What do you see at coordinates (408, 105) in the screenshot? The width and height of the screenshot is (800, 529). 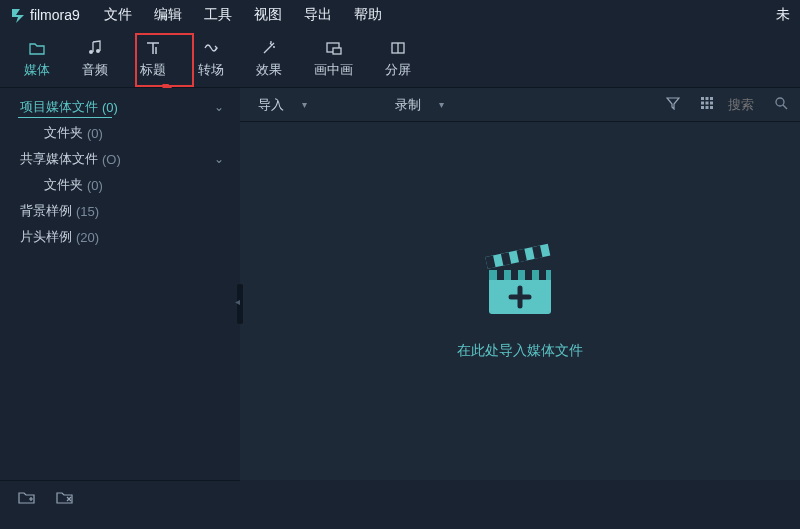 I see `dropdown-label: 录制` at bounding box center [408, 105].